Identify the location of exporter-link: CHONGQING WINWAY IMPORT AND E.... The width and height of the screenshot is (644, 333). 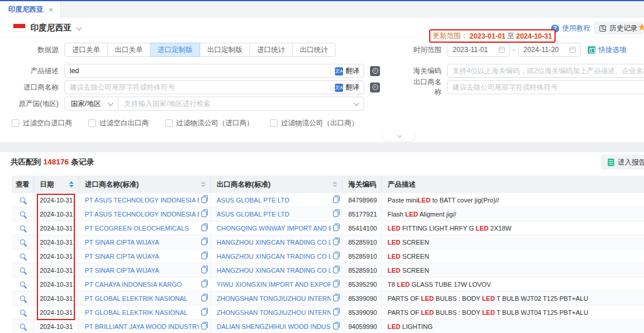
(274, 228).